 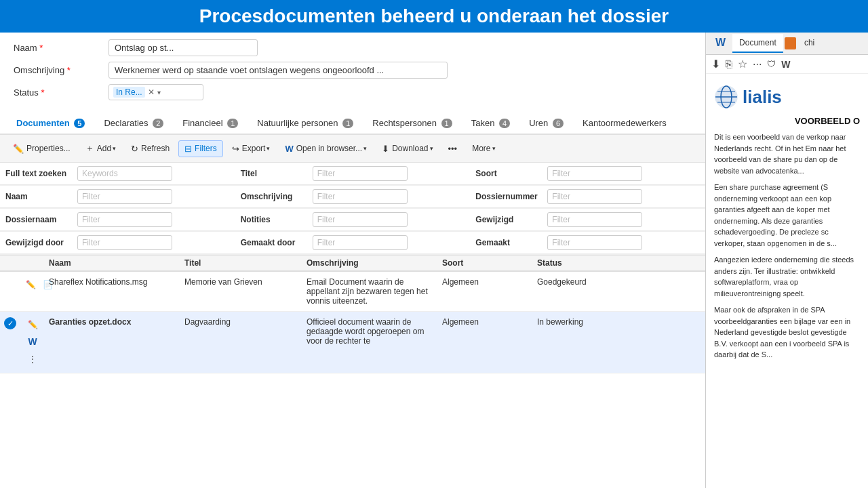 I want to click on lialis-logo: lialis, so click(x=787, y=97).